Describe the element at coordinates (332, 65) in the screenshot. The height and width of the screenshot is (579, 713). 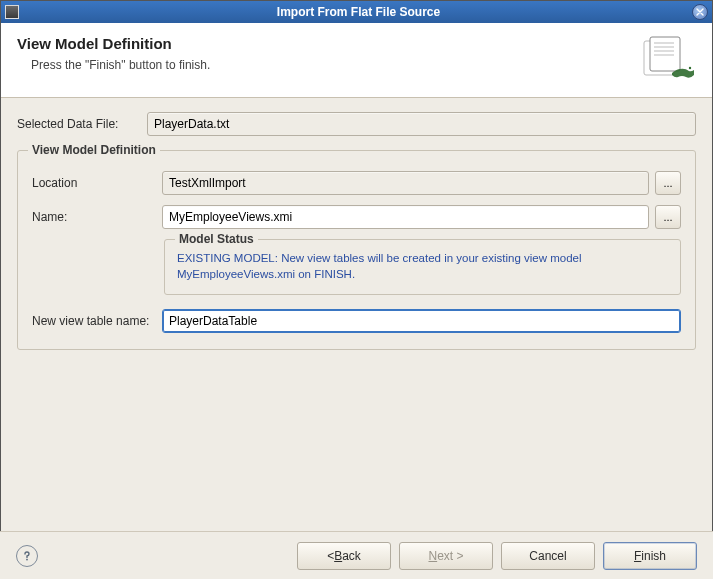
I see `banner-subtext: Press the "Finish" button to finish.` at that location.